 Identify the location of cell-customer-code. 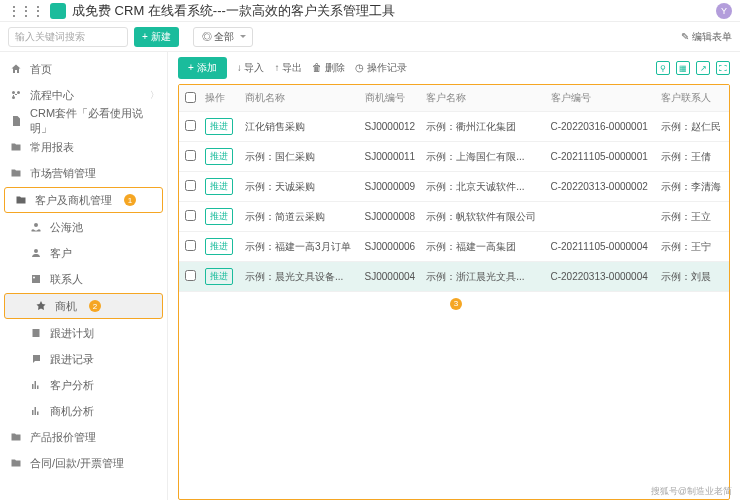
(602, 217).